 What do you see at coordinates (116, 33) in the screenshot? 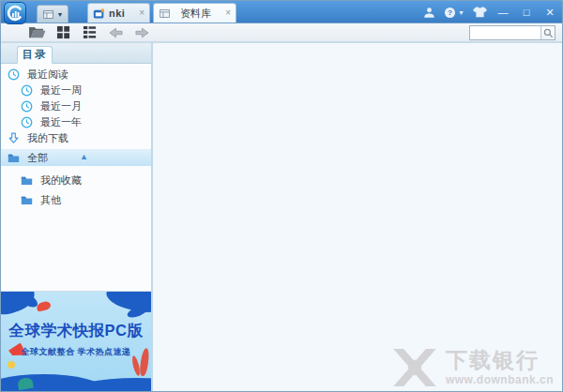
I see `arrow-left-icon` at bounding box center [116, 33].